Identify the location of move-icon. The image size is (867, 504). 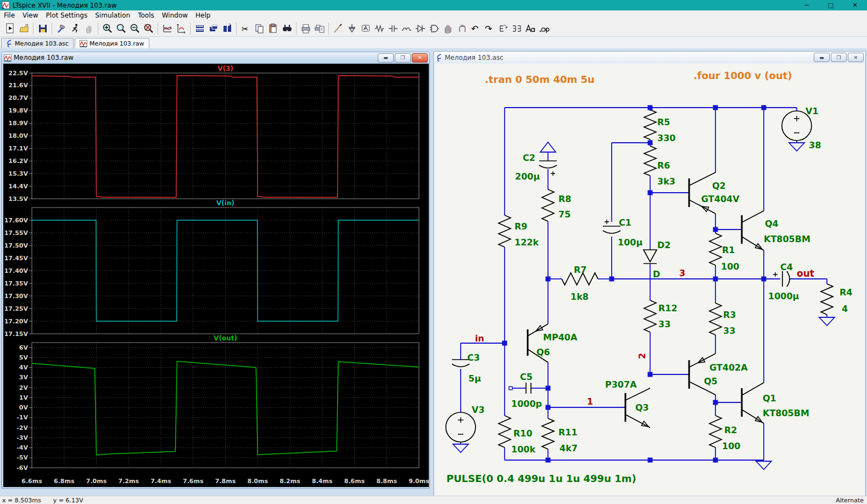
(448, 29).